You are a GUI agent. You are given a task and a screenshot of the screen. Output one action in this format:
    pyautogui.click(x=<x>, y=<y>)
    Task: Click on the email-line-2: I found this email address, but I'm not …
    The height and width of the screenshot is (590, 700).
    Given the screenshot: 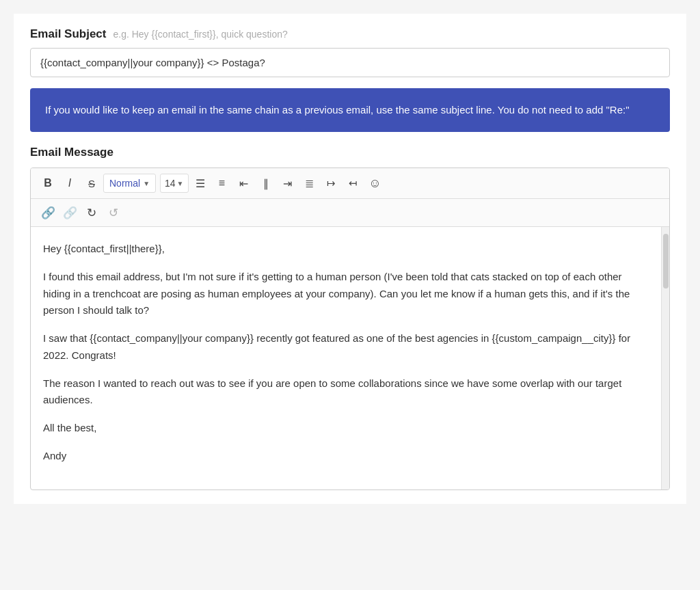 What is the action you would take?
    pyautogui.click(x=346, y=294)
    